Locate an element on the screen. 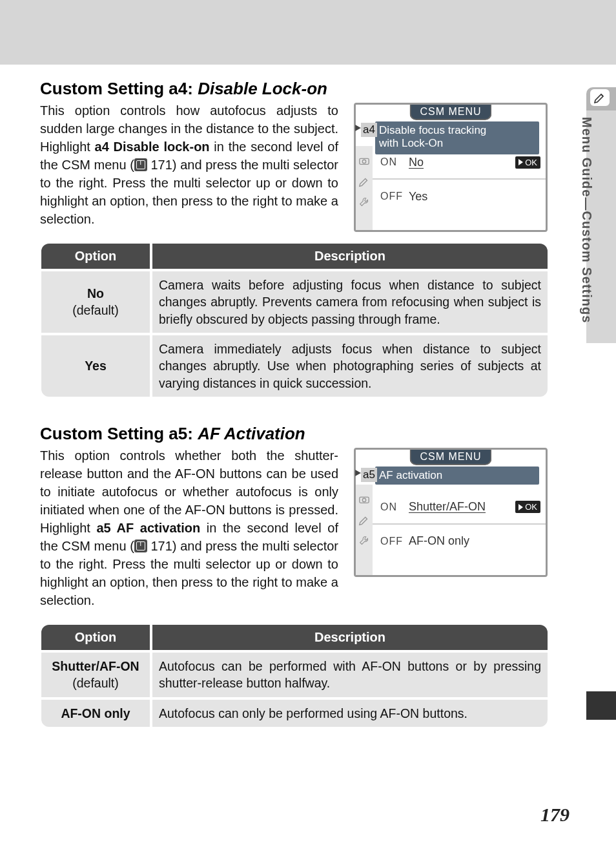 The height and width of the screenshot is (849, 616). lcd-a4-row0-flag: ON is located at coordinates (395, 162).